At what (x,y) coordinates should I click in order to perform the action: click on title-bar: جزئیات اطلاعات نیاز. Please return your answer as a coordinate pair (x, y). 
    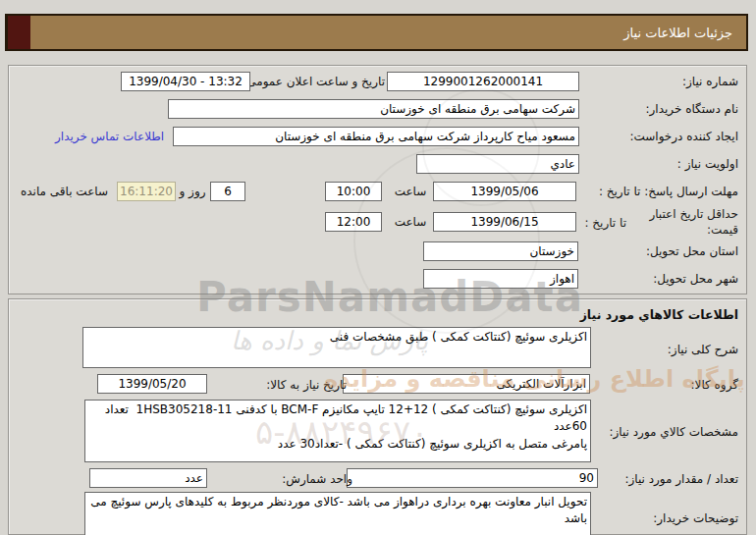
    Looking at the image, I should click on (377, 32).